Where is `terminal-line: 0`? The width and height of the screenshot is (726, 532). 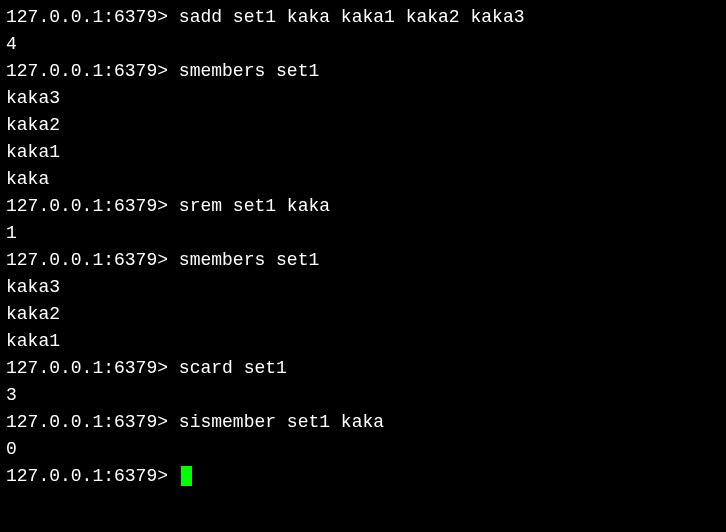 terminal-line: 0 is located at coordinates (363, 450).